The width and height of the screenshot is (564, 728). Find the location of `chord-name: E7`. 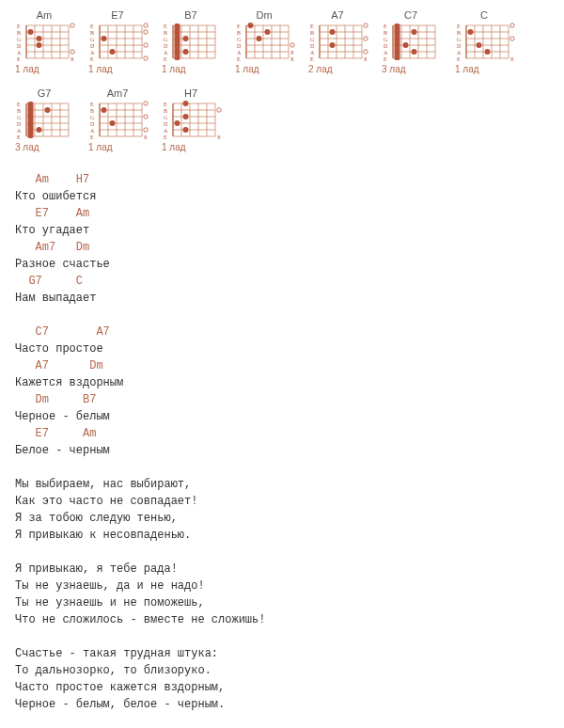

chord-name: E7 is located at coordinates (118, 15).